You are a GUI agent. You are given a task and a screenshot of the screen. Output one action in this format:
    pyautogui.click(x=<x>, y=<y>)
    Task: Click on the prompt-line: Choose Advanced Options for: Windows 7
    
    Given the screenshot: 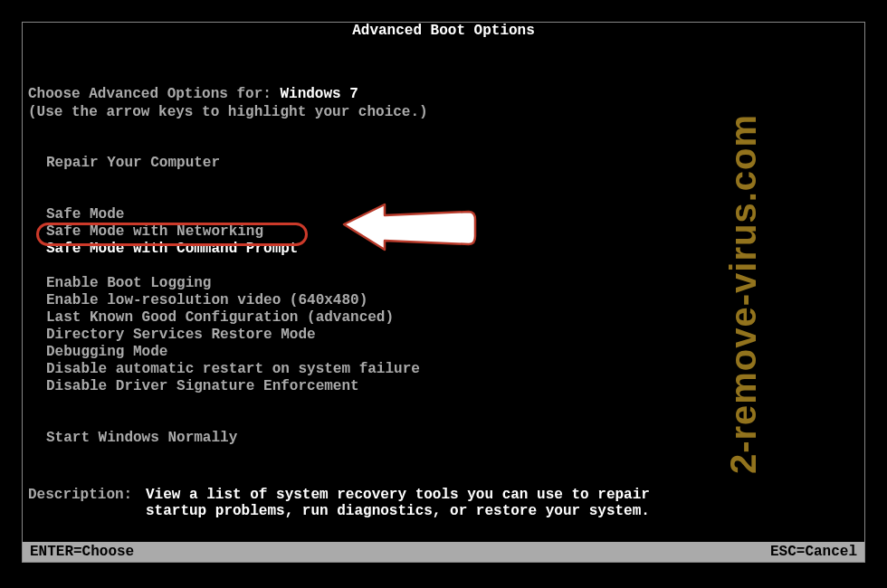 What is the action you would take?
    pyautogui.click(x=444, y=94)
    